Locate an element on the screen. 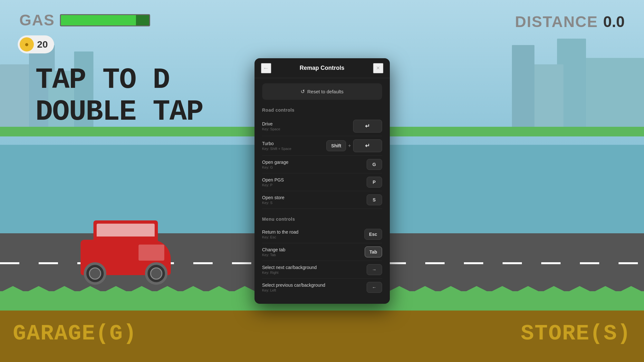 Image resolution: width=644 pixels, height=362 pixels. prev-car-name: Select previous car/background is located at coordinates (294, 285).